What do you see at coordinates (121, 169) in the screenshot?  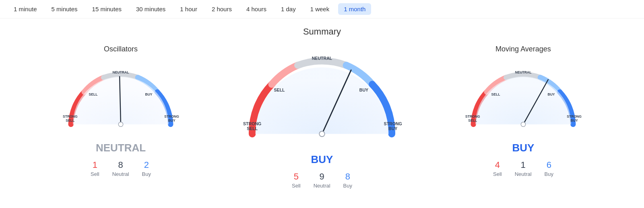 I see `oscillators-neutral-count: 8 Neutral` at bounding box center [121, 169].